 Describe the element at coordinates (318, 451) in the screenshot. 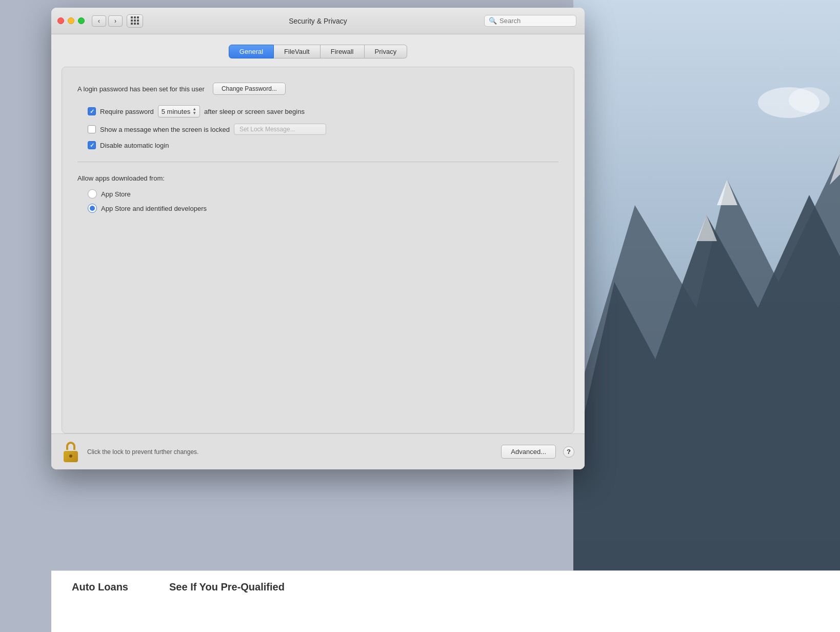

I see `bottom-bar: Click the lock to prevent further change…` at that location.